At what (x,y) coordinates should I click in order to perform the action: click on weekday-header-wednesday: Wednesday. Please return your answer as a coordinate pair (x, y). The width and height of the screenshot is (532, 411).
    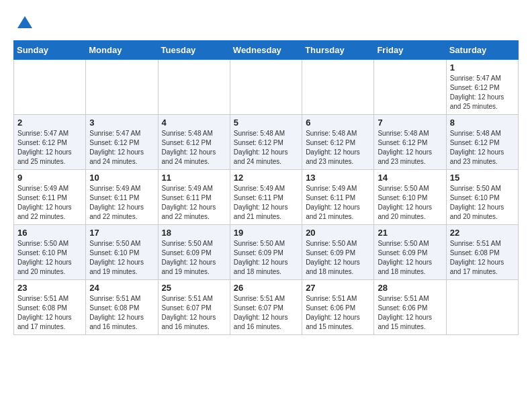
    Looking at the image, I should click on (266, 50).